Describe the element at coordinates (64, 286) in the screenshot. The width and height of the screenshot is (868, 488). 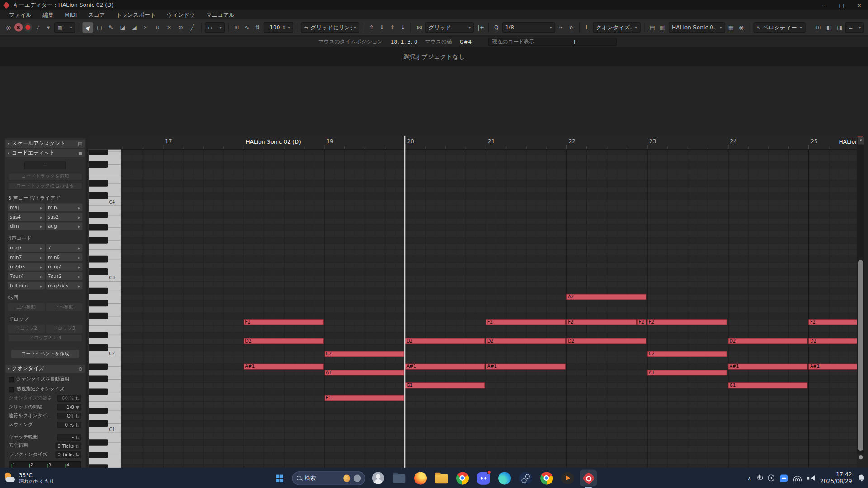
I see `chord-button-maj7-5: maj7/#5▶` at that location.